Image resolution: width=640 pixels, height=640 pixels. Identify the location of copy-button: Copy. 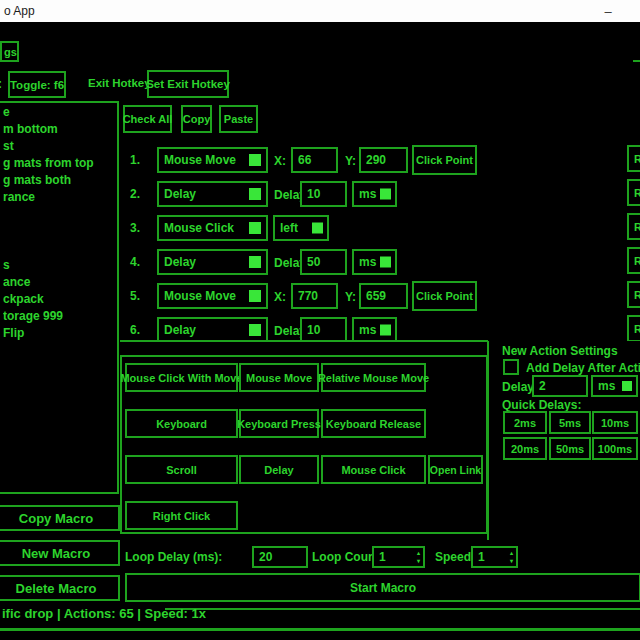
(196, 119).